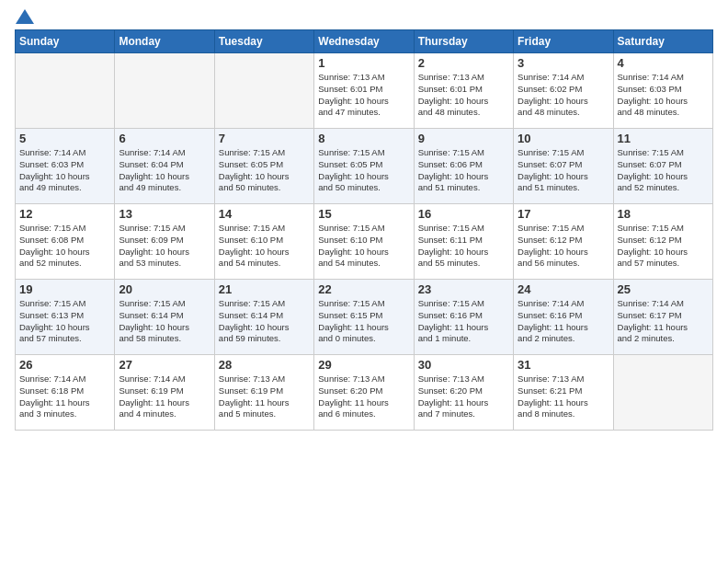 Image resolution: width=728 pixels, height=563 pixels. I want to click on week-row-5: 26Sunrise: 7:14 AM Sunset: 6:18 PM Dayli…, so click(364, 393).